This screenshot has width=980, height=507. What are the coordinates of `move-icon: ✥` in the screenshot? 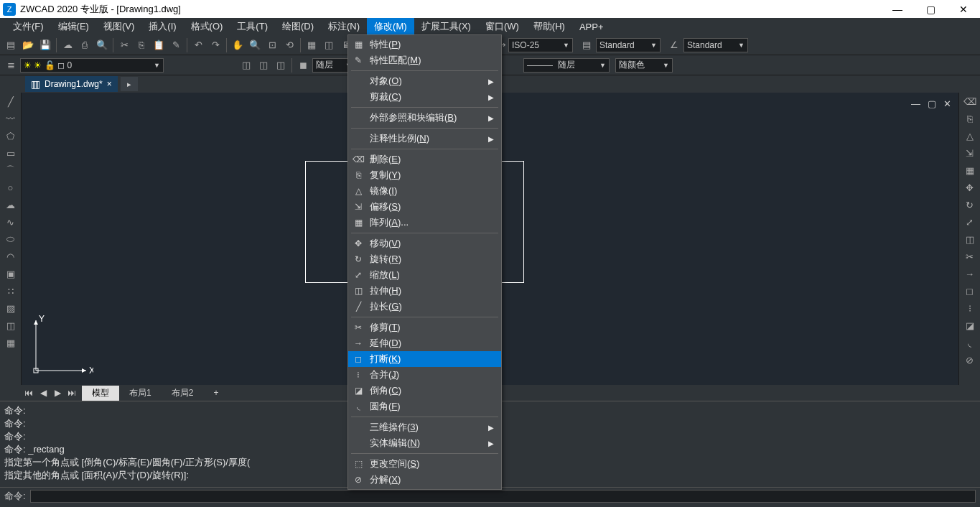 It's located at (970, 187).